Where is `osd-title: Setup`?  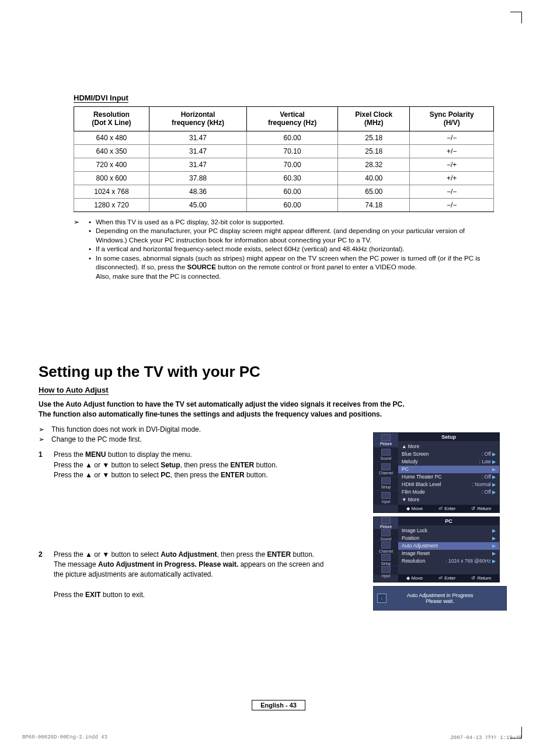 osd-title: Setup is located at coordinates (448, 437).